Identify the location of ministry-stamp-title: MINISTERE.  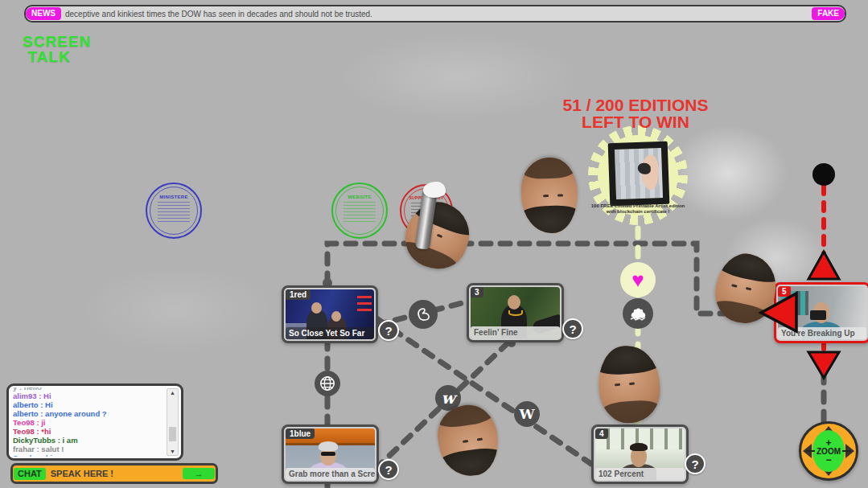
(174, 197).